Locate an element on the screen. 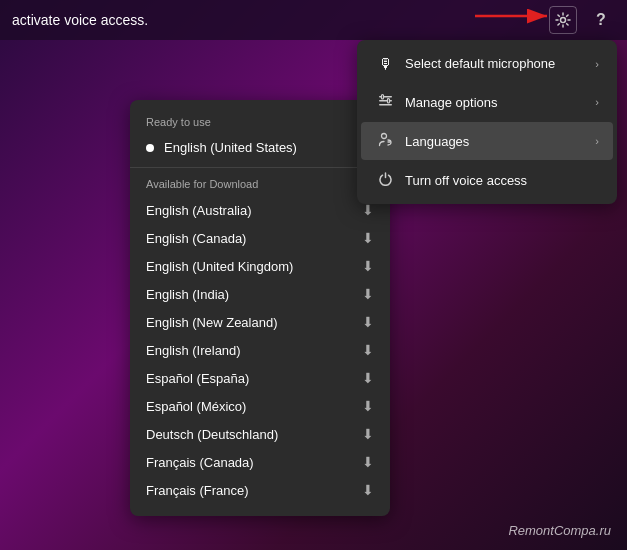  top-bar-title: activate voice access. is located at coordinates (280, 20).